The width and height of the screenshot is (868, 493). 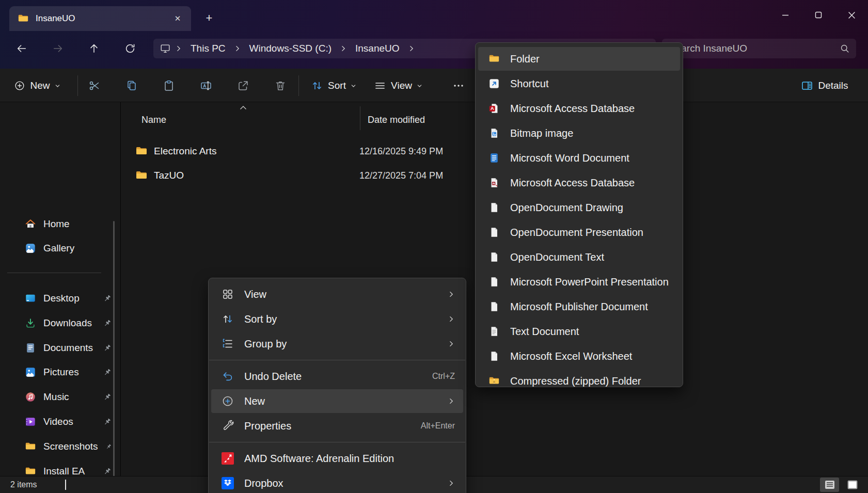 I want to click on explorer-tab: InsaneUO ✕, so click(x=100, y=19).